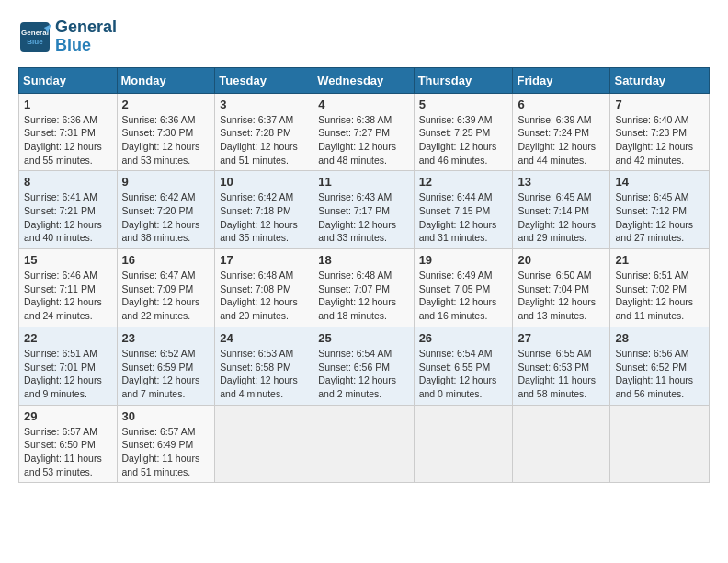 This screenshot has height=563, width=728. Describe the element at coordinates (660, 182) in the screenshot. I see `day-number: 14` at that location.